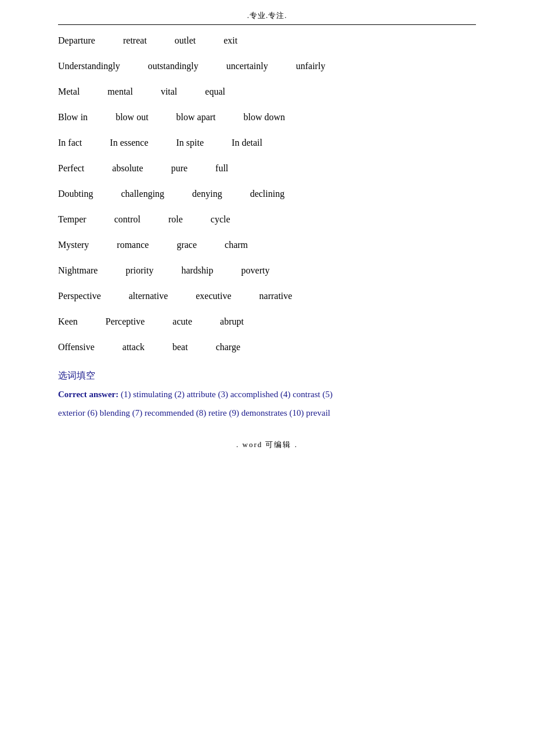 This screenshot has width=534, height=756. I want to click on word-item-4-3: blow apart, so click(196, 117).